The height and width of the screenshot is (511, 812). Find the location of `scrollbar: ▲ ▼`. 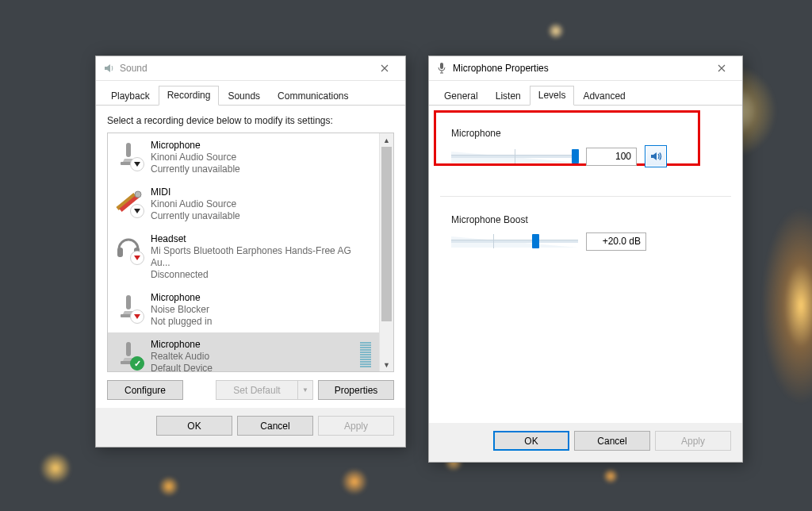

scrollbar: ▲ ▼ is located at coordinates (386, 252).